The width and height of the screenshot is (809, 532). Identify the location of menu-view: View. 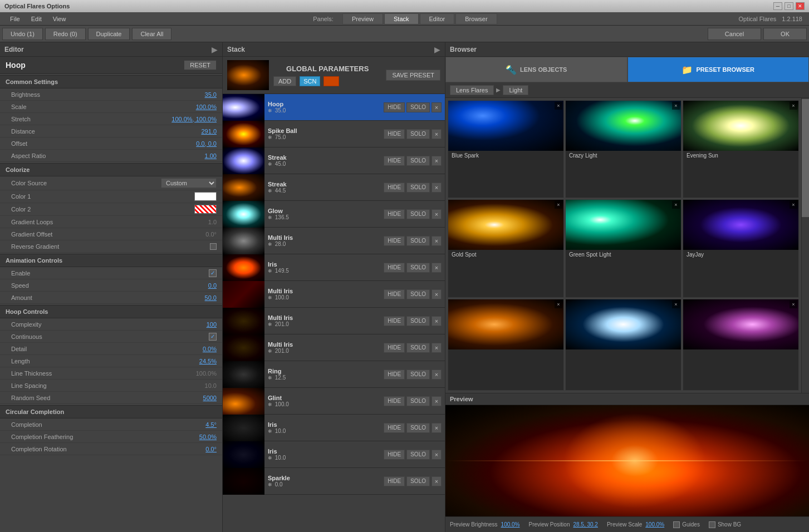
(60, 19).